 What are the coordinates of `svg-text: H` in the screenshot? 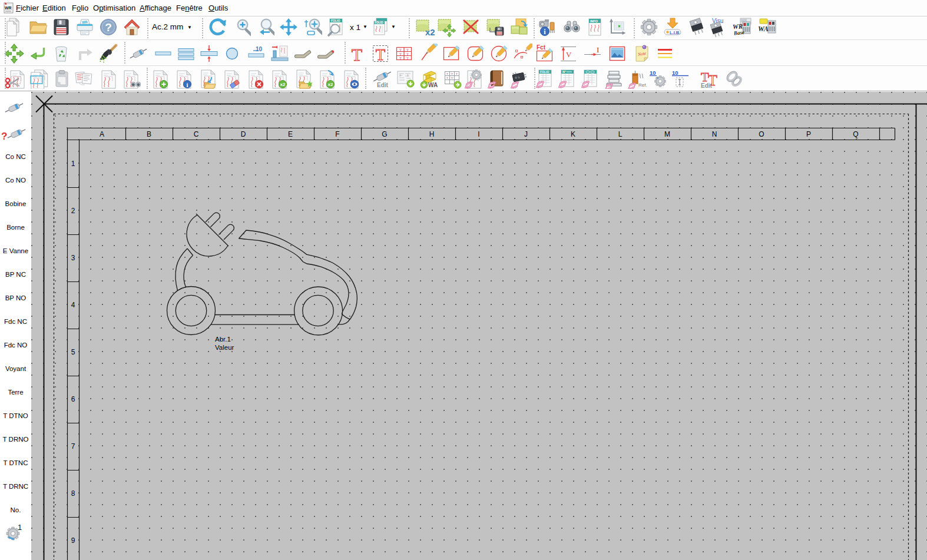 It's located at (432, 134).